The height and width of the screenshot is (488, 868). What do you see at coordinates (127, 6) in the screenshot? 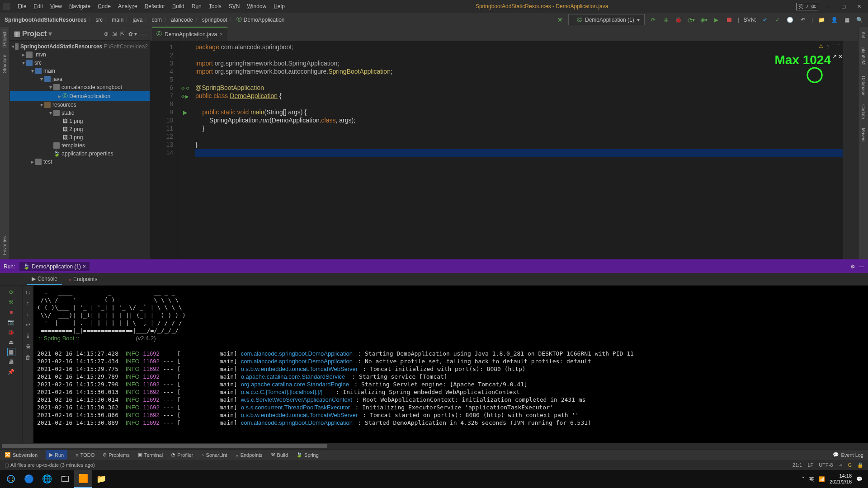
I see `menu-analyze: Analyze` at bounding box center [127, 6].